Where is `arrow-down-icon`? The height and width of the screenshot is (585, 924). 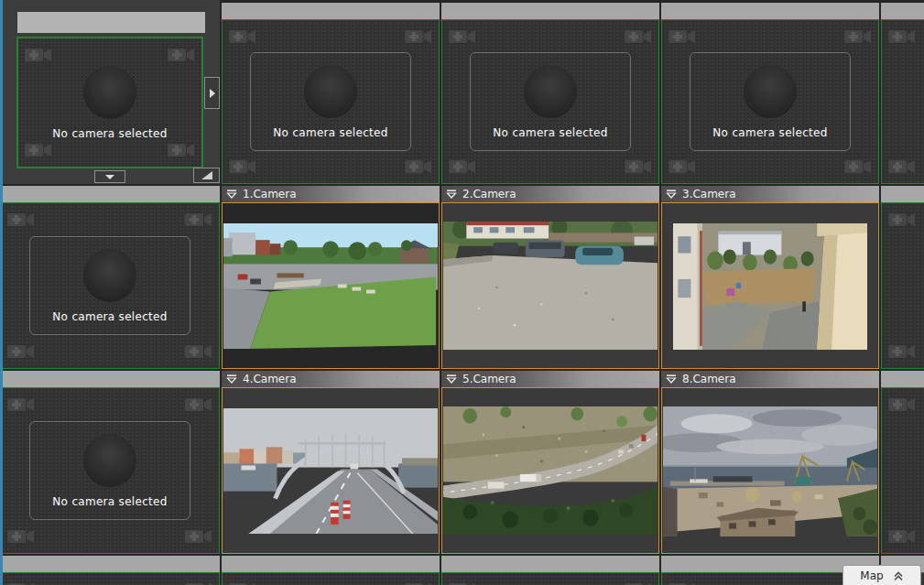
arrow-down-icon is located at coordinates (110, 178).